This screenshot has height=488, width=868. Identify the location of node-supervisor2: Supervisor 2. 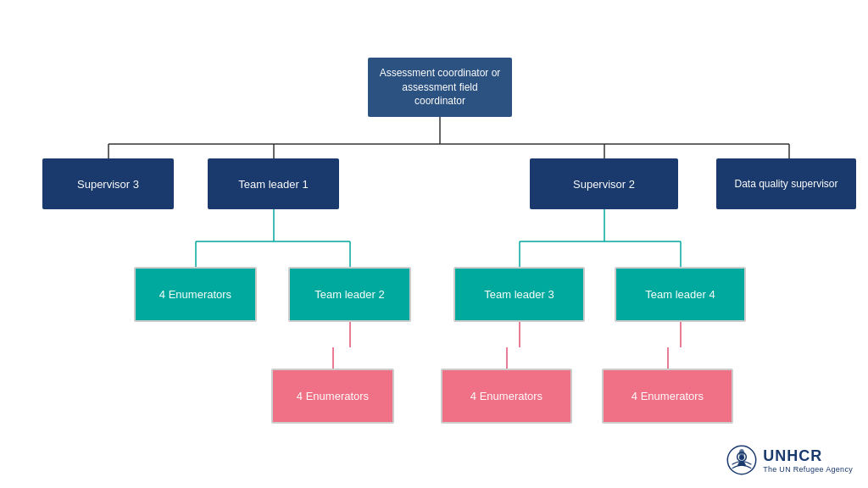
(604, 184).